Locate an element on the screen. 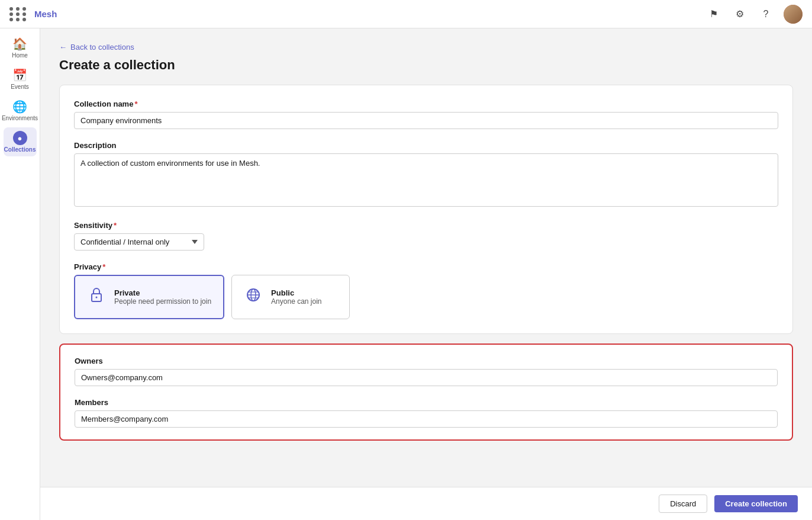  privacy-private-text: Private People need permission to join is located at coordinates (163, 297).